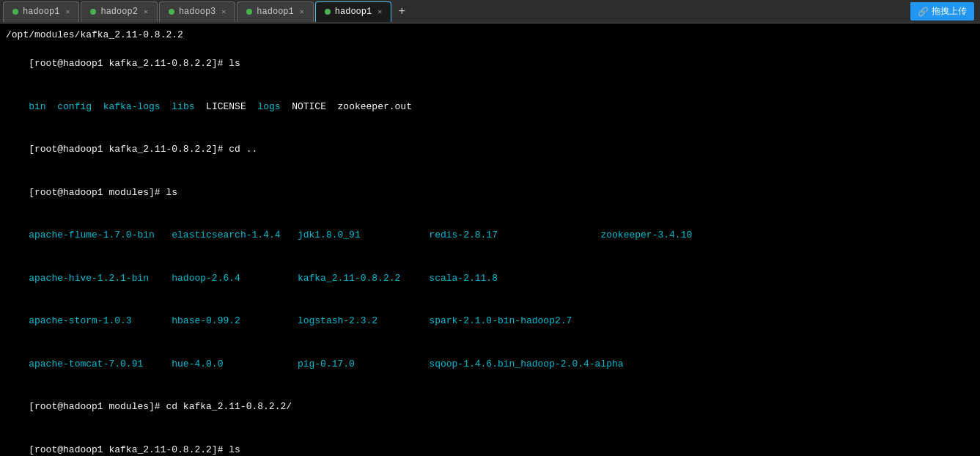 This screenshot has height=456, width=980. I want to click on tab-close-active: ✕, so click(380, 12).